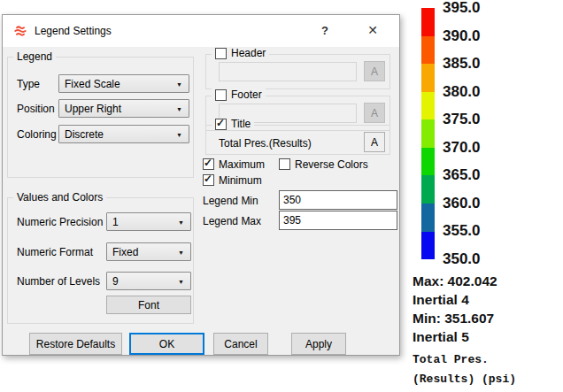 This screenshot has width=563, height=392. What do you see at coordinates (242, 165) in the screenshot?
I see `maximum-label: Maximum` at bounding box center [242, 165].